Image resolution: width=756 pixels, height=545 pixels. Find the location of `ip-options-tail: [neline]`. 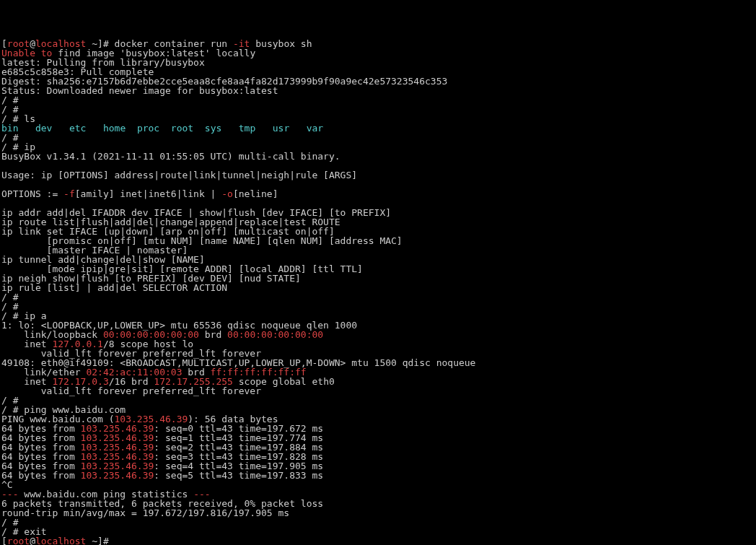

ip-options-tail: [neline] is located at coordinates (255, 193).